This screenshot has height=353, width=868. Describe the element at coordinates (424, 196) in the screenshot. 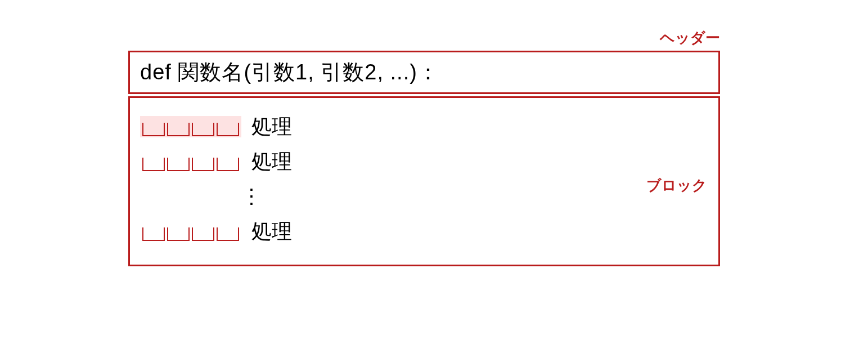

I see `vdots-line: ⋮` at that location.